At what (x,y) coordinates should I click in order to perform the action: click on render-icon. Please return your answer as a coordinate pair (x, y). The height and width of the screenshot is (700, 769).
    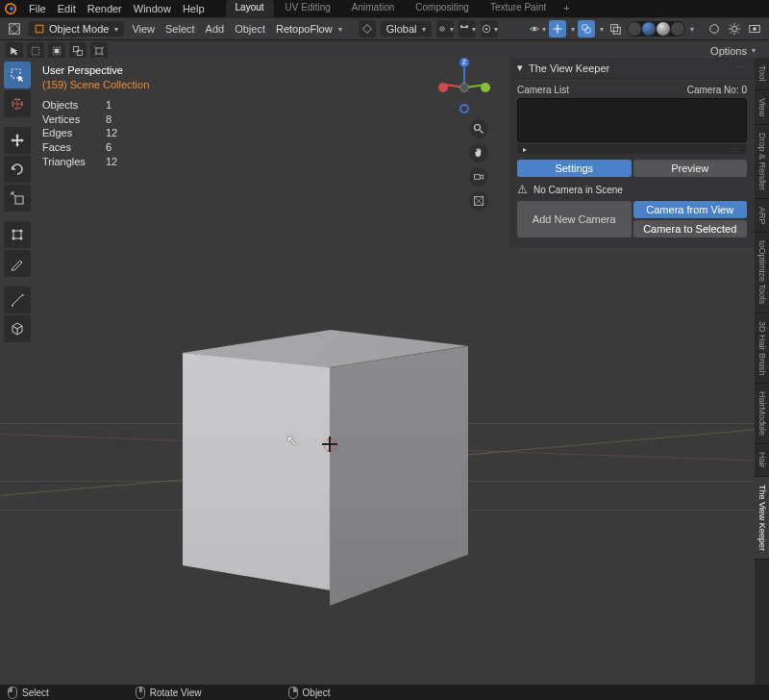
    Looking at the image, I should click on (755, 29).